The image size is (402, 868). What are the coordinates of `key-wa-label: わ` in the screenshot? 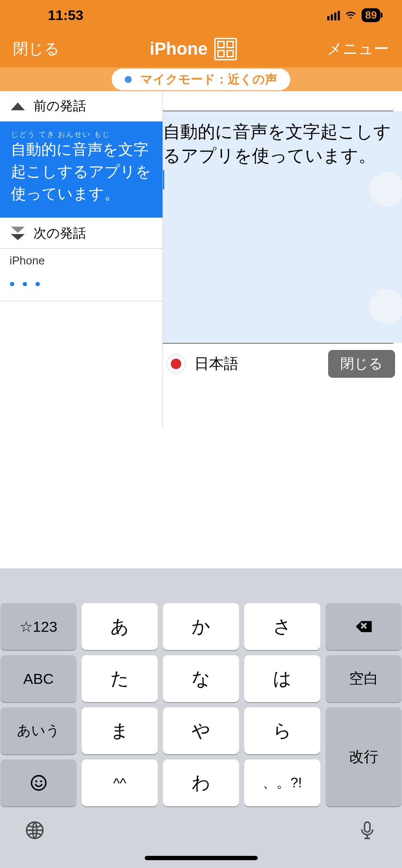 It's located at (201, 783).